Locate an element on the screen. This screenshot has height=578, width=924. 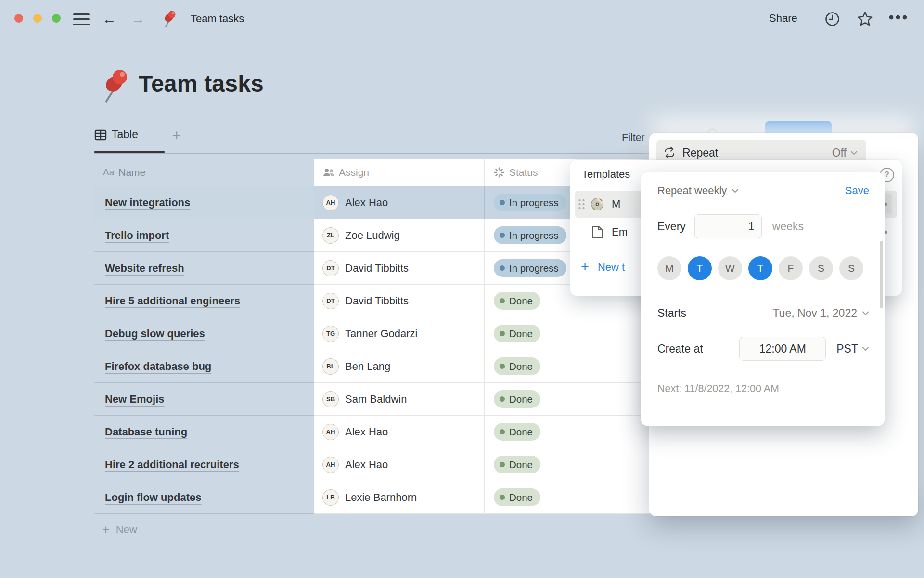
task-name: Website refresh is located at coordinates (144, 268).